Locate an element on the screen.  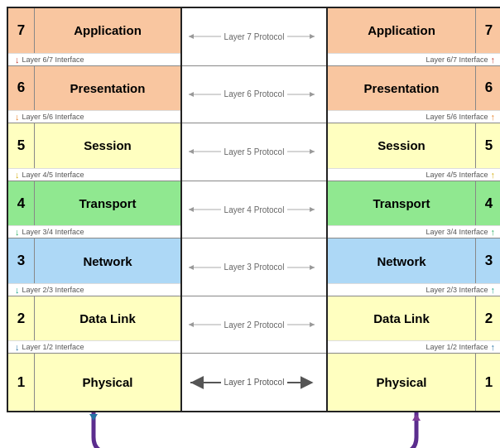
left-name-2: Data Link is located at coordinates (108, 319).